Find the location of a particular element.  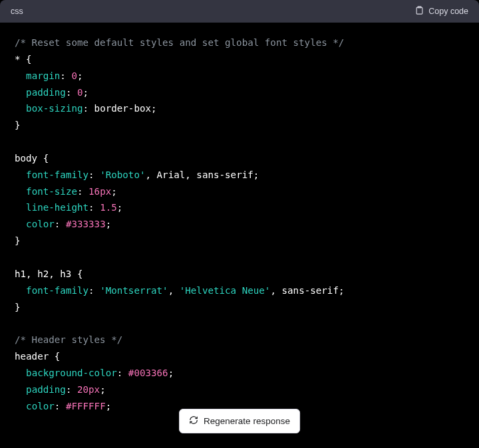

code-selector: * { is located at coordinates (23, 59).